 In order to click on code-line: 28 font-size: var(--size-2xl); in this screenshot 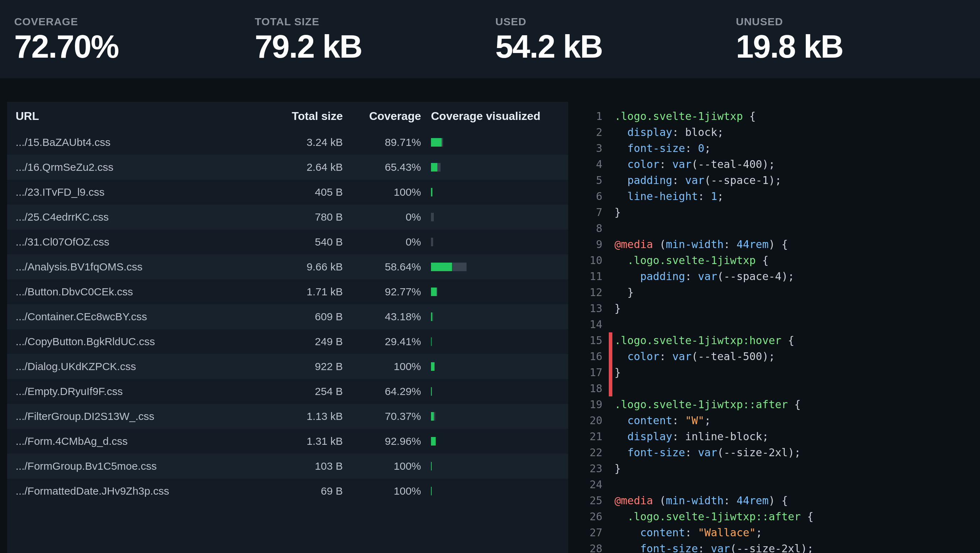, I will do `click(775, 547)`.